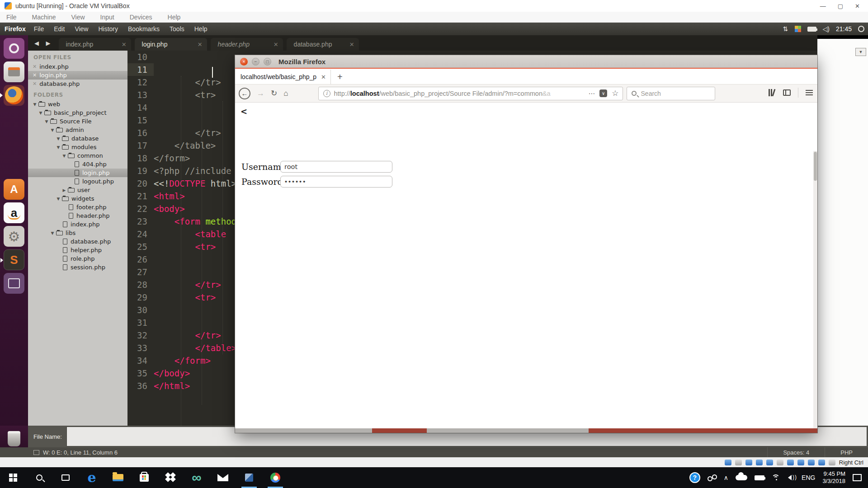 The height and width of the screenshot is (488, 868). What do you see at coordinates (275, 478) in the screenshot?
I see `chrome-icon` at bounding box center [275, 478].